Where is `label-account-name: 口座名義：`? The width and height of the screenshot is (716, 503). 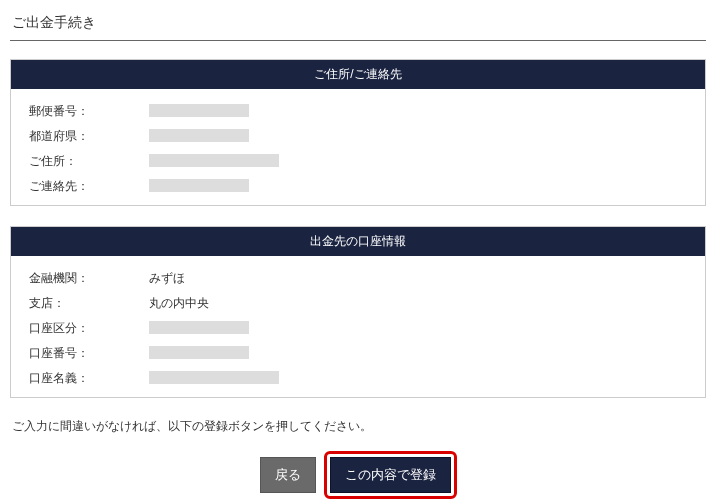 label-account-name: 口座名義： is located at coordinates (89, 378).